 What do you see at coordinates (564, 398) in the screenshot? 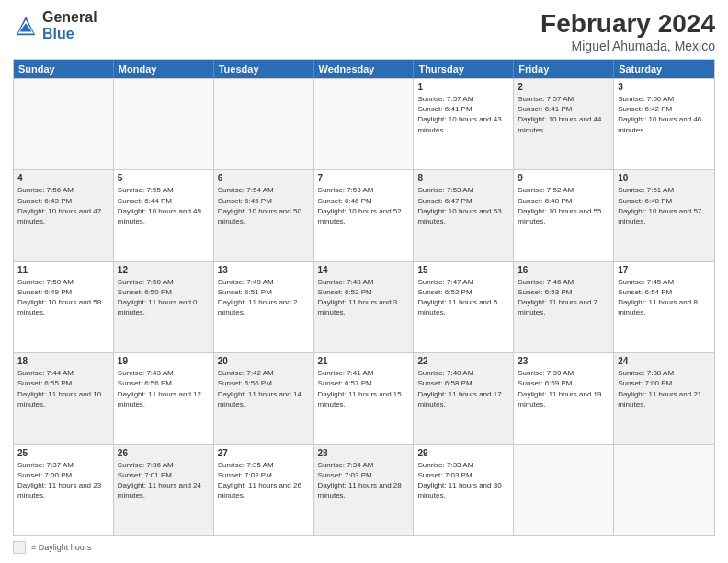
I see `calendar-cell: 23Sunrise: 7:39 AMSunset: 6:59 PMDayligh…` at bounding box center [564, 398].